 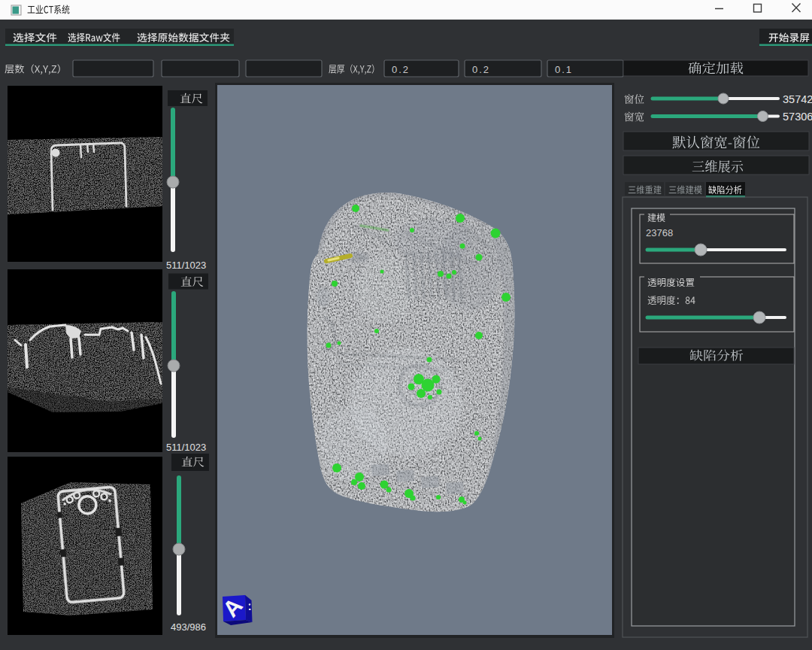 What do you see at coordinates (659, 233) in the screenshot?
I see `svg-text: 23768` at bounding box center [659, 233].